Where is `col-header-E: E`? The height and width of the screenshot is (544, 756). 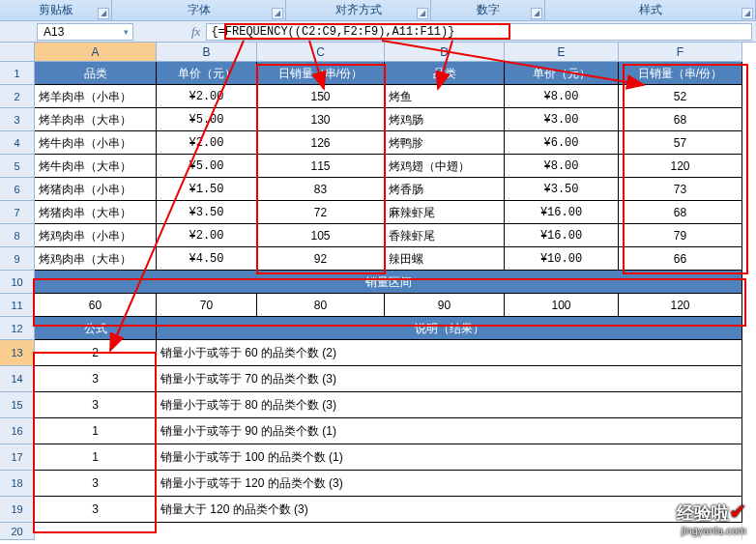
col-header-E: E is located at coordinates (562, 52).